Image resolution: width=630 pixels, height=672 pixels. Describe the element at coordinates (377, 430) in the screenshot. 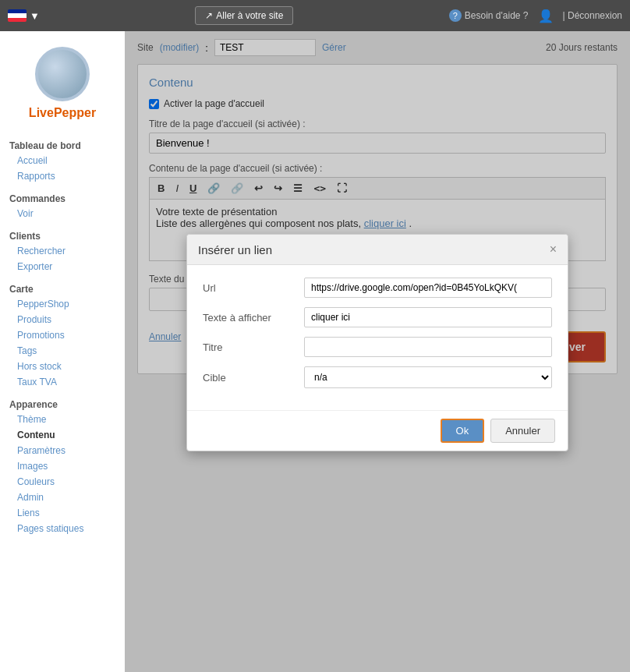

I see `modal-footer: Ok Annuler` at that location.